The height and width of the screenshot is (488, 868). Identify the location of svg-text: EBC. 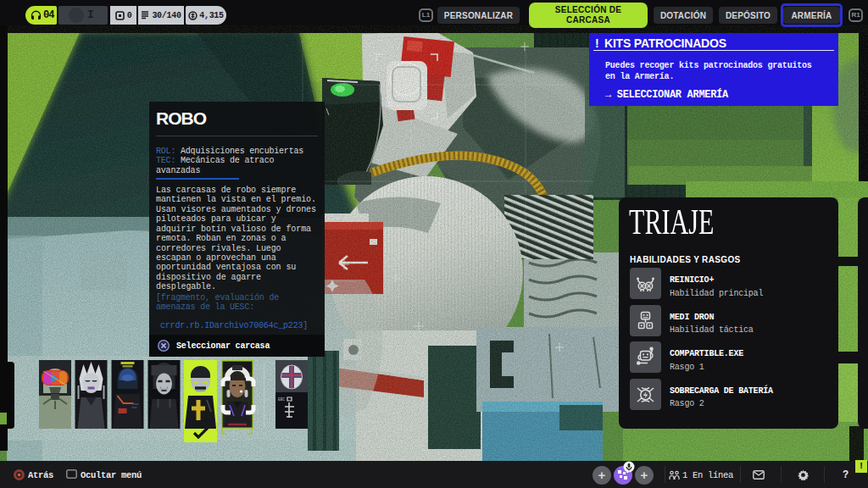
(281, 400).